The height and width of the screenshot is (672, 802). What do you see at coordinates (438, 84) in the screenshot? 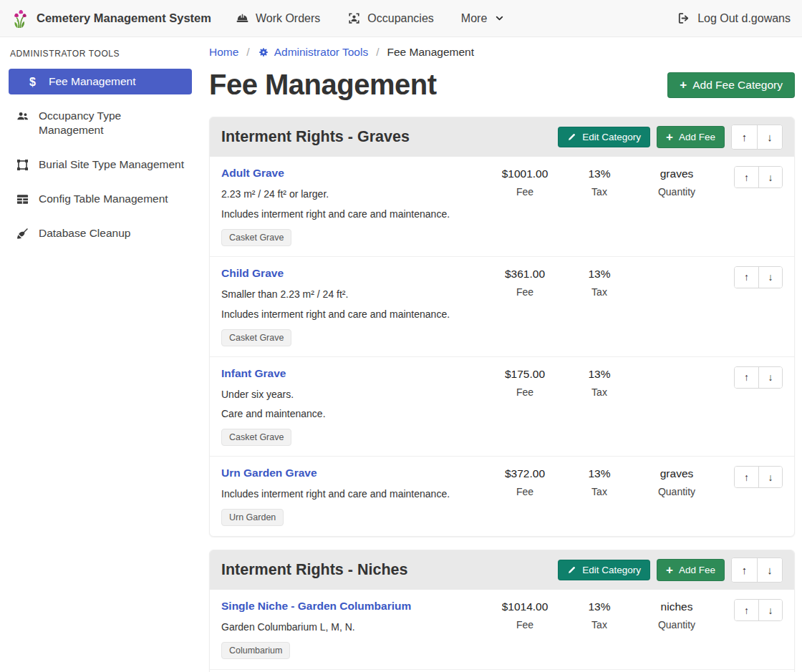
I see `page-title: Fee Management` at bounding box center [438, 84].